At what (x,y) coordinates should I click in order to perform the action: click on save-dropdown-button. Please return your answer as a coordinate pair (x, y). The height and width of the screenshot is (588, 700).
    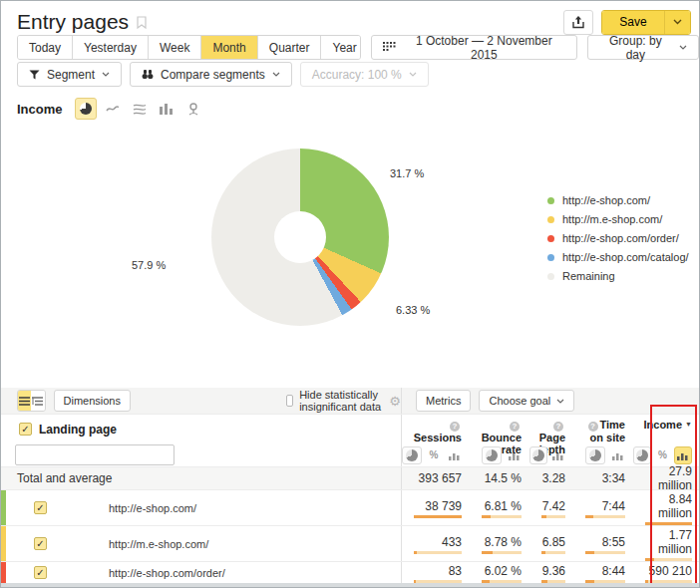
    Looking at the image, I should click on (677, 22).